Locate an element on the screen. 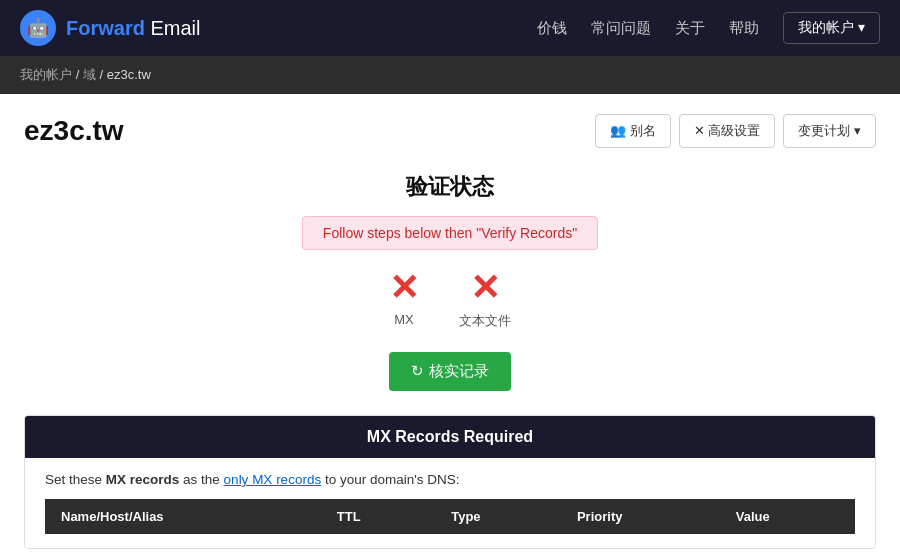 This screenshot has width=900, height=557. col-priority: Priority is located at coordinates (640, 516).